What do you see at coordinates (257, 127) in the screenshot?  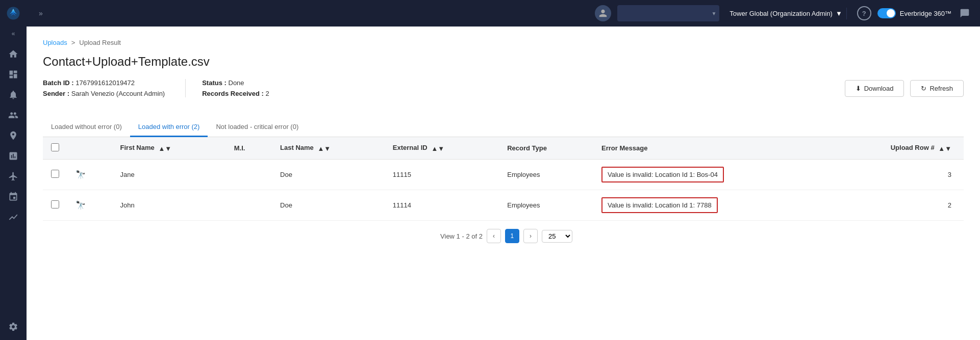 I see `tab-critical-error: Not loaded - critical error (0)` at bounding box center [257, 127].